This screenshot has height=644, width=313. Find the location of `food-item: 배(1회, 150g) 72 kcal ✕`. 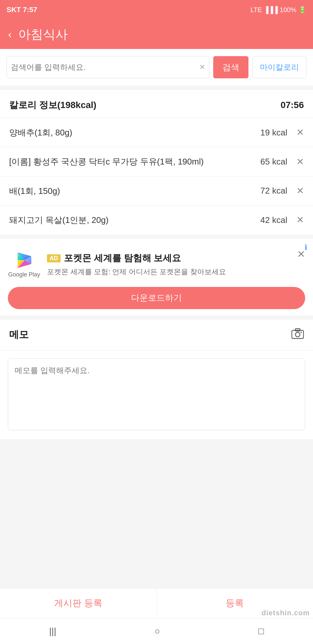

food-item: 배(1회, 150g) 72 kcal ✕ is located at coordinates (156, 191).